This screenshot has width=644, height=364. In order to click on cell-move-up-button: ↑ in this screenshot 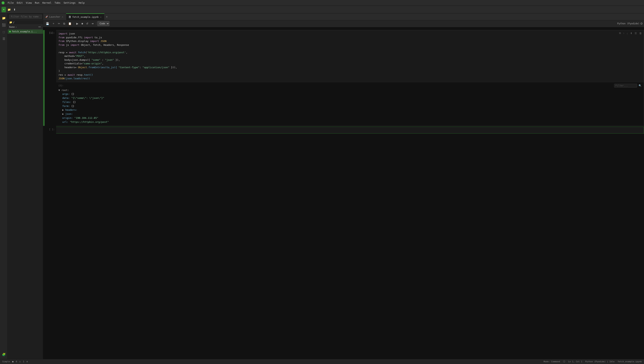, I will do `click(624, 33)`.